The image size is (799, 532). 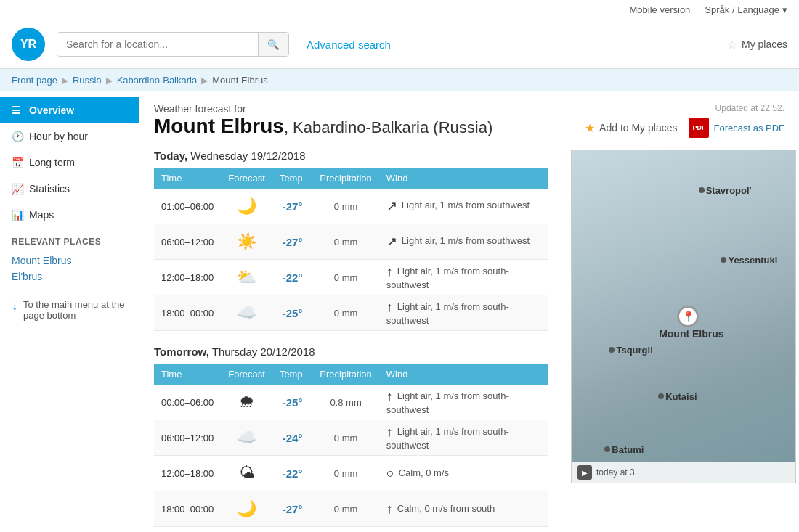 I want to click on tomorrow-header: Tomorrow, Thursday 20/12/2018, so click(x=351, y=351).